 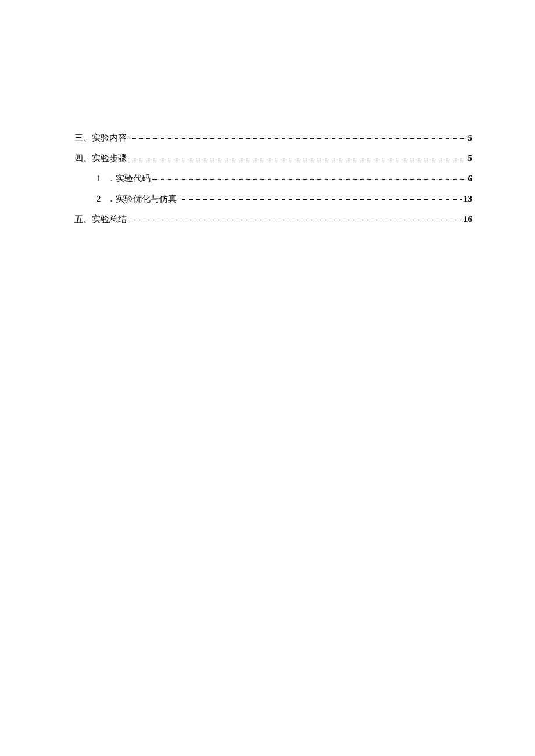 What do you see at coordinates (273, 220) in the screenshot?
I see `toc-entry: 五、实验总结 16` at bounding box center [273, 220].